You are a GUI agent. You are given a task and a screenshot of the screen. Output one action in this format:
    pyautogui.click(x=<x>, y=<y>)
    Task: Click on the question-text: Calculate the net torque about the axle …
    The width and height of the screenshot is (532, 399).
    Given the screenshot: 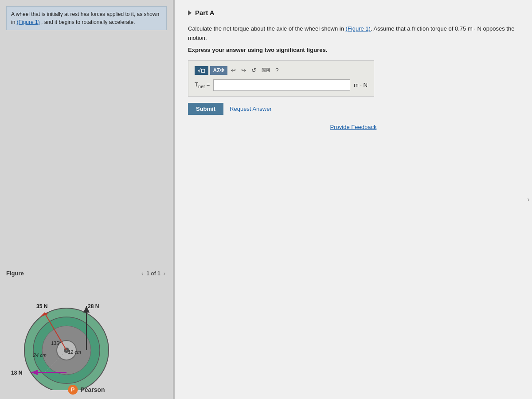 What is the action you would take?
    pyautogui.click(x=353, y=34)
    